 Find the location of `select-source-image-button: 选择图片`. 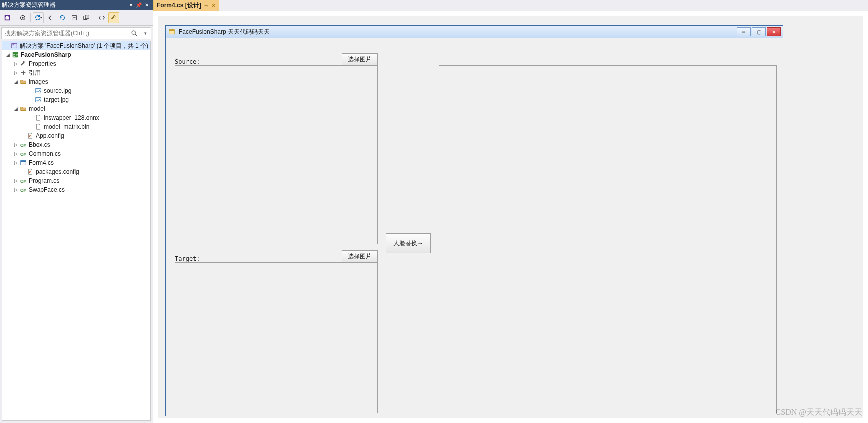

select-source-image-button: 选择图片 is located at coordinates (360, 60).